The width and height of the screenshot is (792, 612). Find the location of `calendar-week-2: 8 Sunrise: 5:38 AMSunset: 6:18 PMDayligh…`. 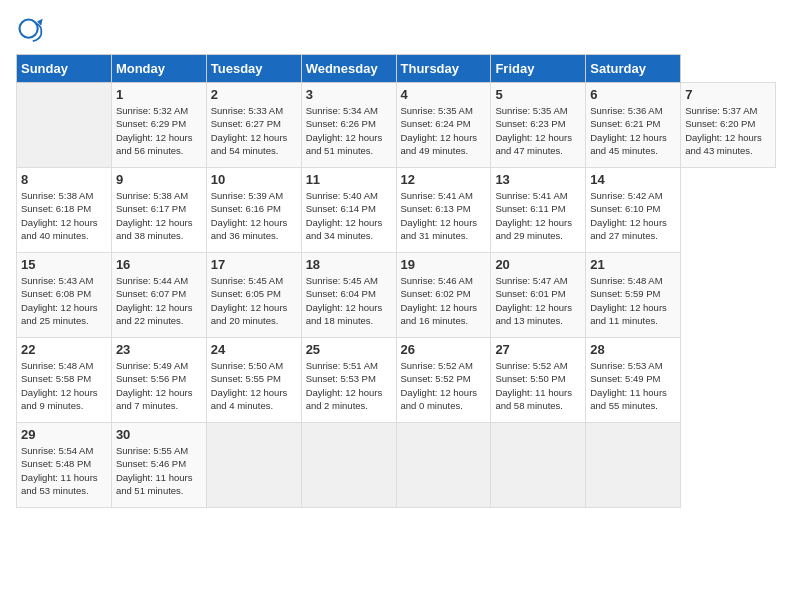

calendar-week-2: 8 Sunrise: 5:38 AMSunset: 6:18 PMDayligh… is located at coordinates (396, 210).